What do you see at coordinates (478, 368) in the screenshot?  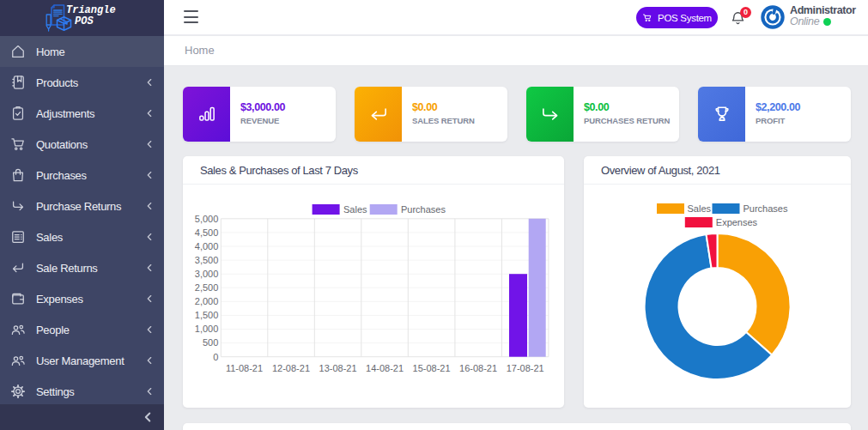 I see `svg-text: 16-08-21` at bounding box center [478, 368].